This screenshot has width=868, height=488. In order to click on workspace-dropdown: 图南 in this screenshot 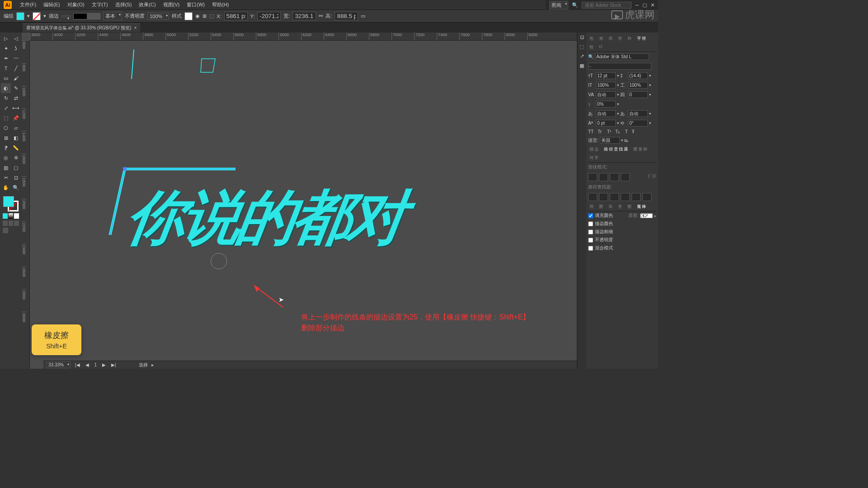, I will do `click(559, 5)`.